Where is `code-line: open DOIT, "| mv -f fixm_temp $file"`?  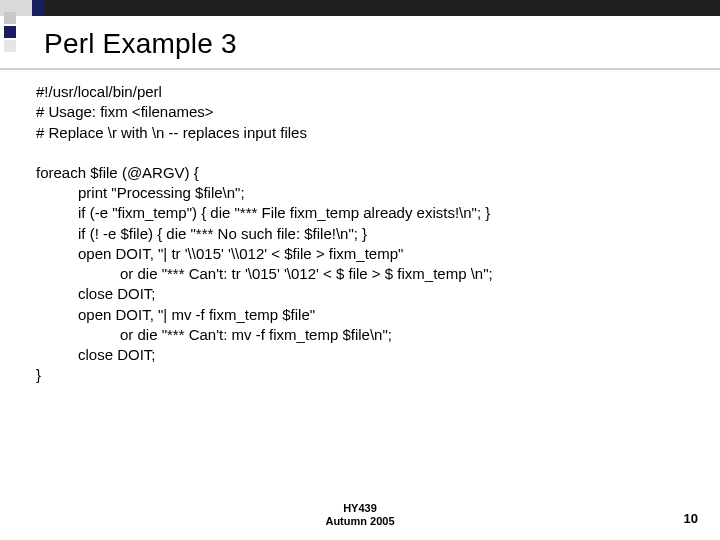
code-line: open DOIT, "| mv -f fixm_temp $file" is located at coordinates (366, 315).